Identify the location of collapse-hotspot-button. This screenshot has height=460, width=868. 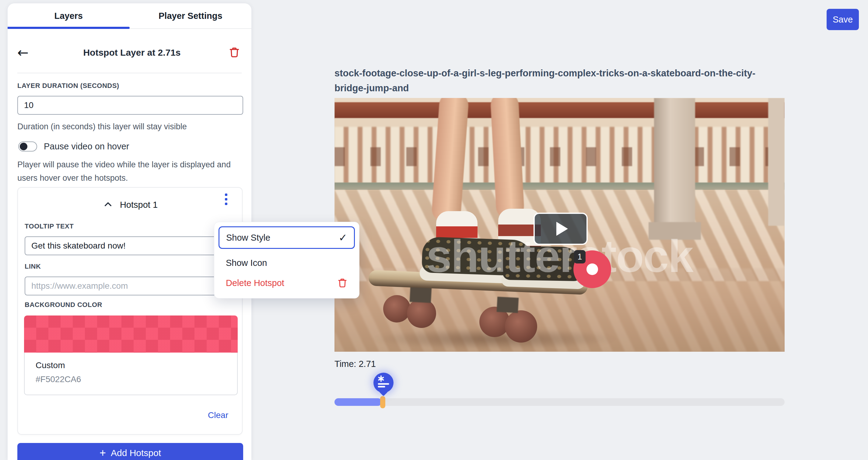
(108, 205).